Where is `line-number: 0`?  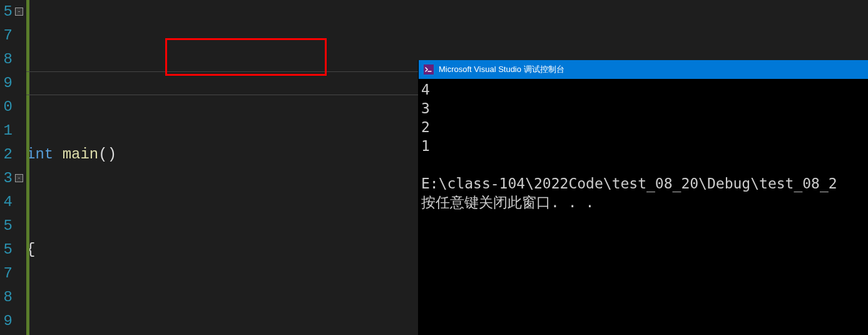
line-number: 0 is located at coordinates (6, 107).